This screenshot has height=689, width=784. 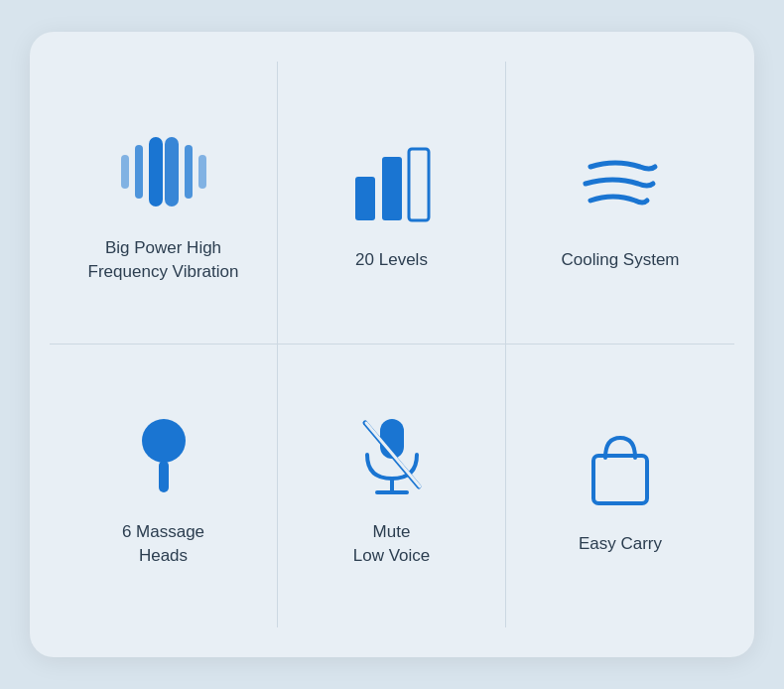 What do you see at coordinates (620, 184) in the screenshot?
I see `cooling-icon` at bounding box center [620, 184].